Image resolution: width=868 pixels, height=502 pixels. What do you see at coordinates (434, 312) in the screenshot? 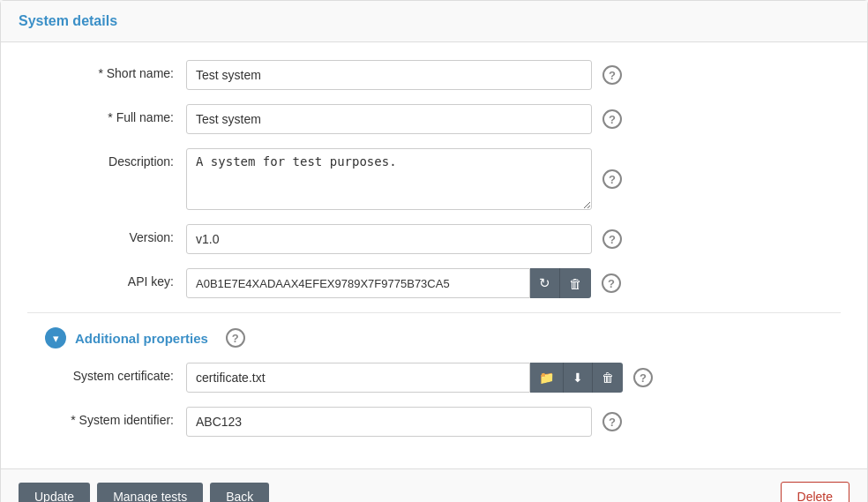
I see `section-divider` at bounding box center [434, 312].